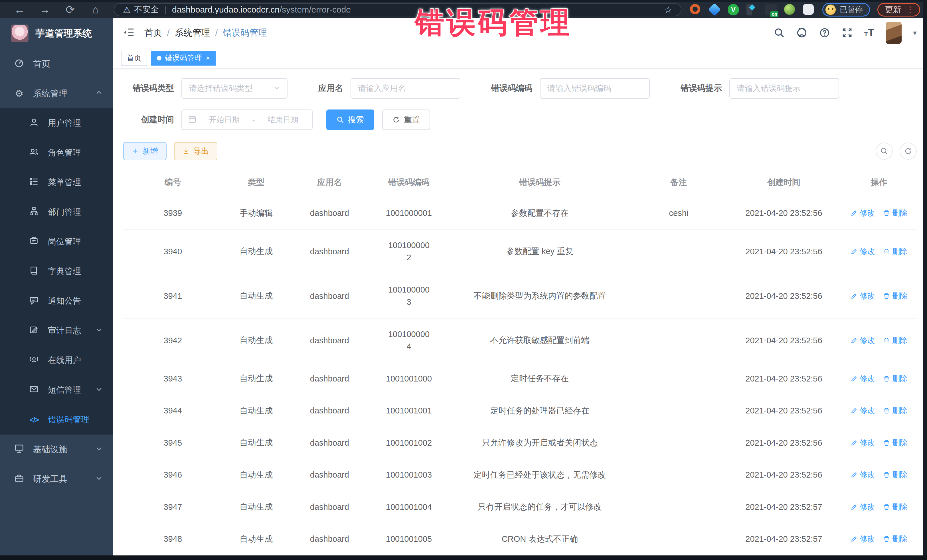  I want to click on refresh-button, so click(908, 151).